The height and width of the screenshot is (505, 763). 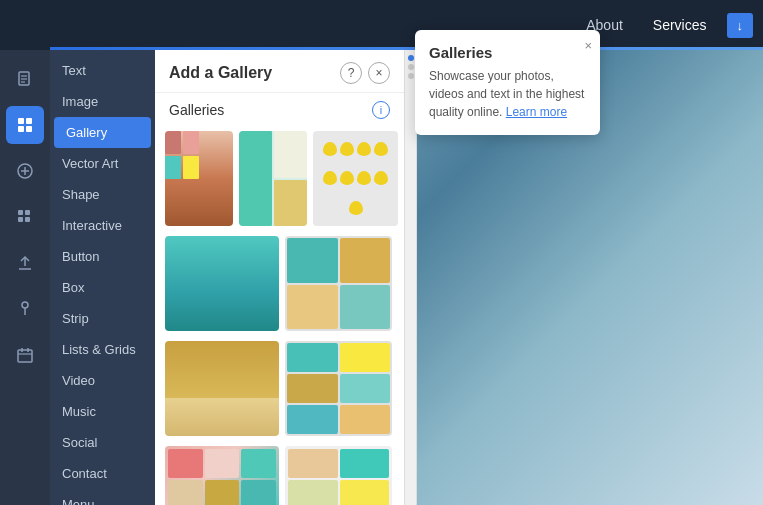 What do you see at coordinates (222, 388) in the screenshot?
I see `gallery-thumb-desert-wide` at bounding box center [222, 388].